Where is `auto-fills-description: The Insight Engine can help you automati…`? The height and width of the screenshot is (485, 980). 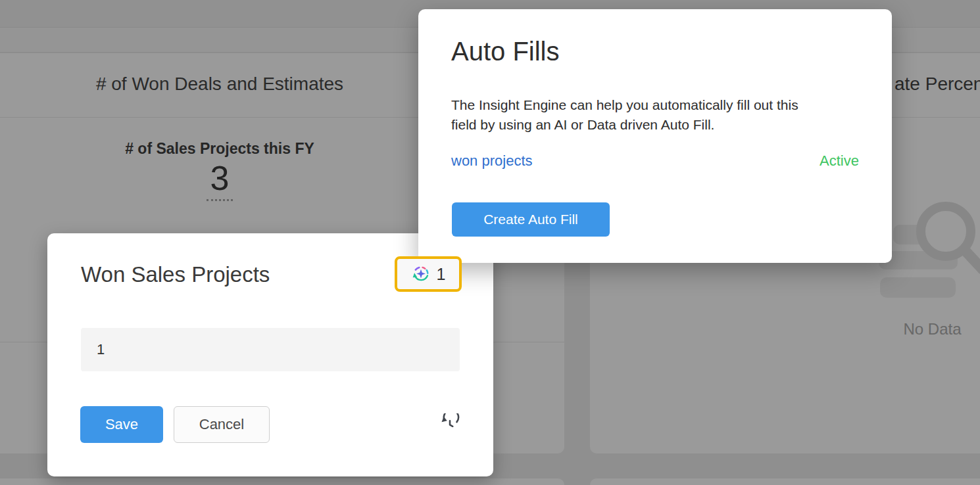
auto-fills-description: The Insight Engine can help you automati… is located at coordinates (625, 115).